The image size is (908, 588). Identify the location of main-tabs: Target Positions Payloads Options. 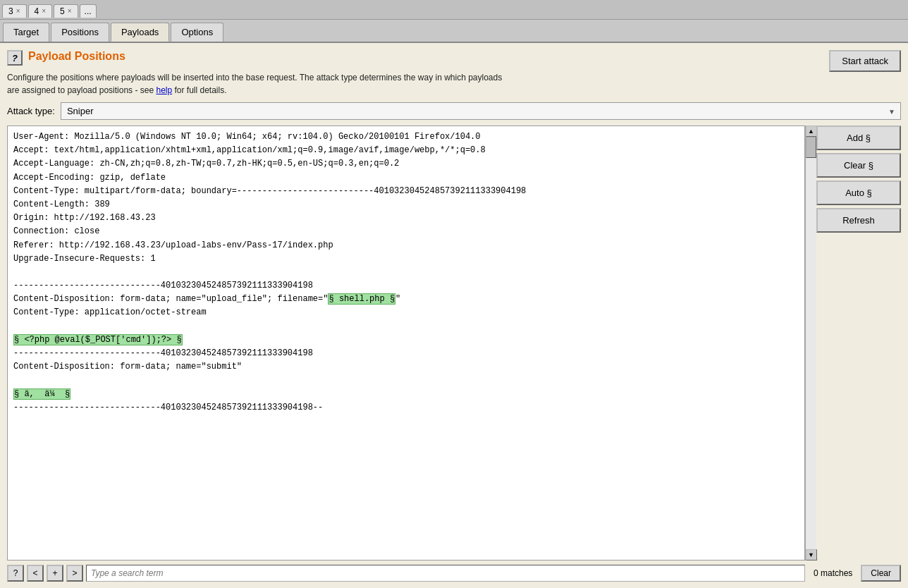
(454, 31).